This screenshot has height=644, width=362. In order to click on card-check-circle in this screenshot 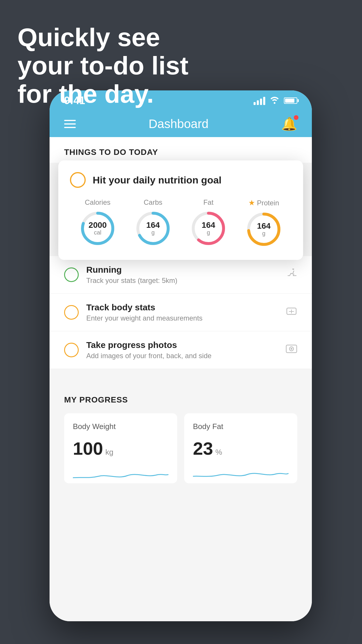, I will do `click(78, 180)`.